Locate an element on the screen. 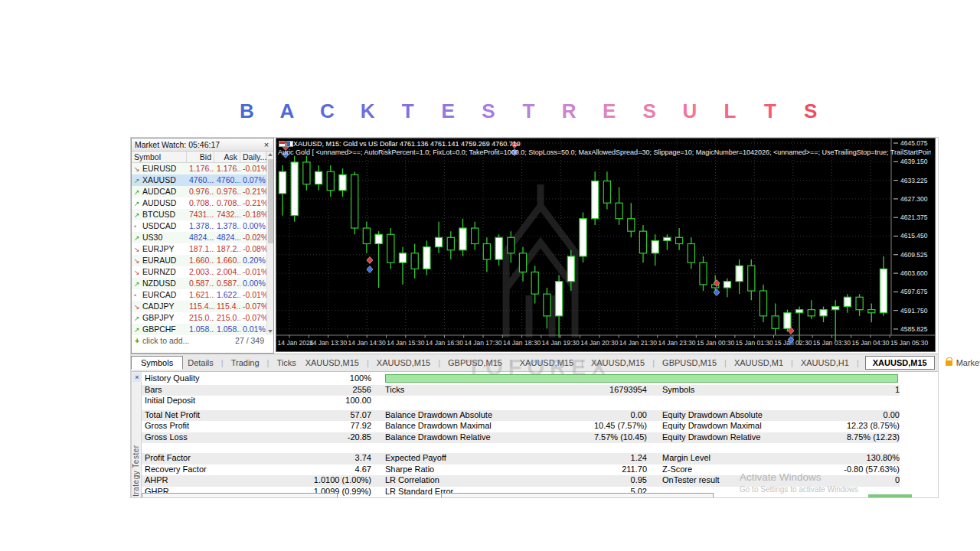 The image size is (980, 551). metric-value: 100% is located at coordinates (306, 378).